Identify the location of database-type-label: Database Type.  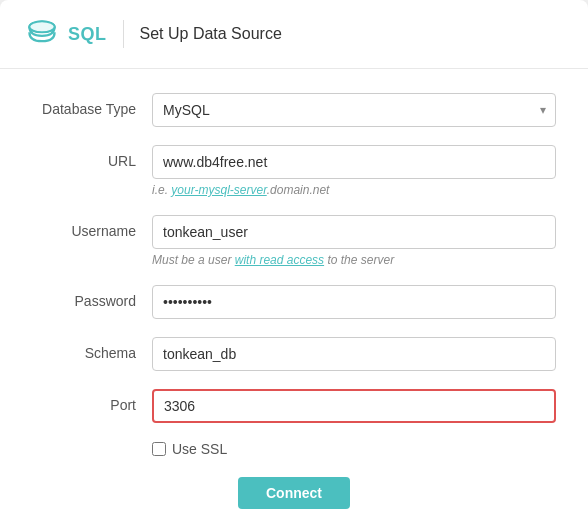
(92, 105).